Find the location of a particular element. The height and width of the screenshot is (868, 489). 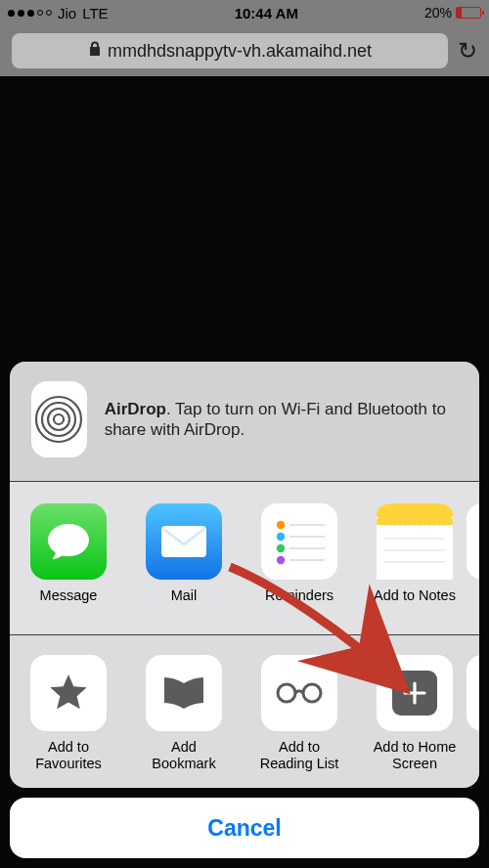

action-label: Add to Favourites is located at coordinates (68, 756).